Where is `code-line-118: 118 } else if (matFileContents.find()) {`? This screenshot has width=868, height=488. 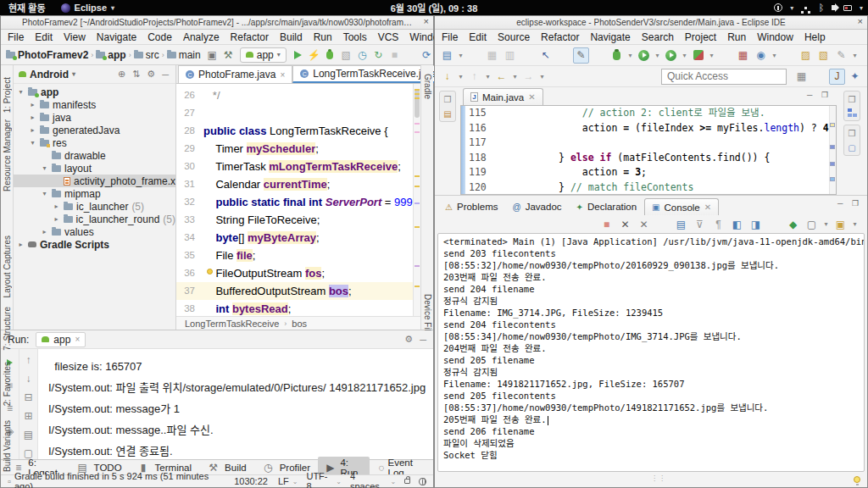
code-line-118: 118 } else if (matFileContents.find()) { is located at coordinates (648, 158).